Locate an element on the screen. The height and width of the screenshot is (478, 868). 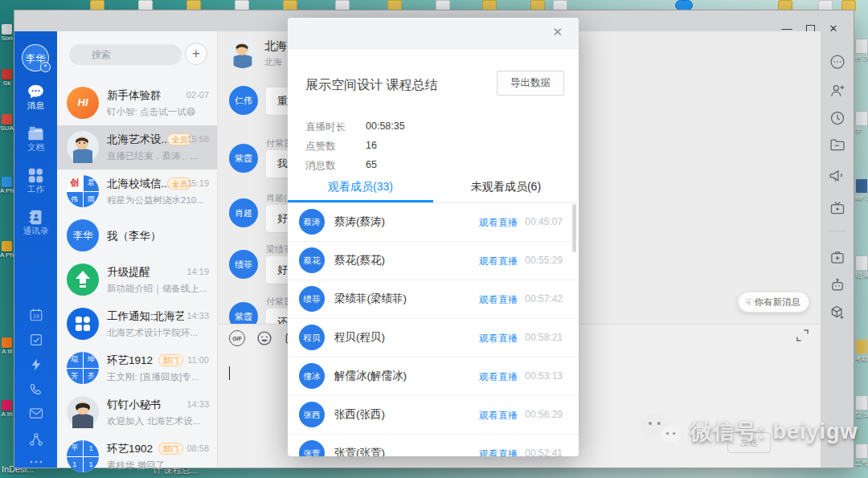
expand-icon is located at coordinates (802, 337).